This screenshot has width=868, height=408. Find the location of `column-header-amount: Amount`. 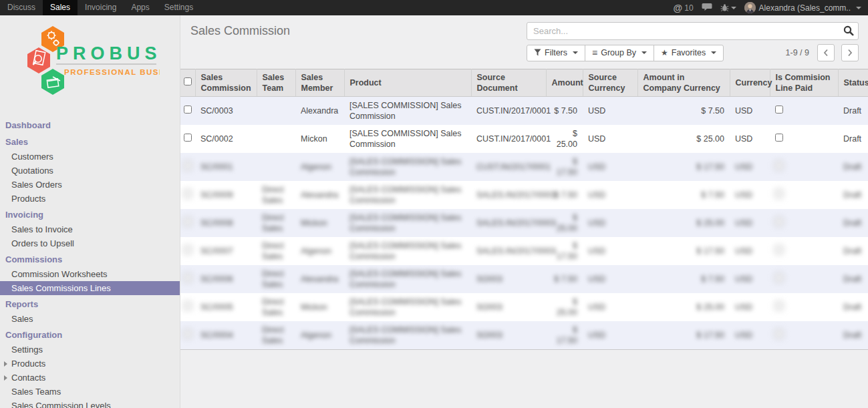

column-header-amount: Amount is located at coordinates (564, 83).